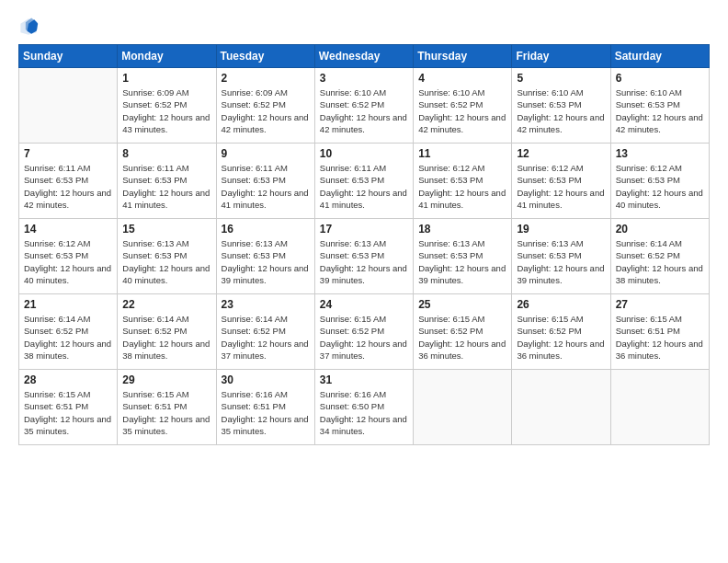 The height and width of the screenshot is (563, 728). Describe the element at coordinates (364, 332) in the screenshot. I see `calendar-week-row: 21 Sunrise: 6:14 AMSunset: 6:52 PMDaylig…` at that location.